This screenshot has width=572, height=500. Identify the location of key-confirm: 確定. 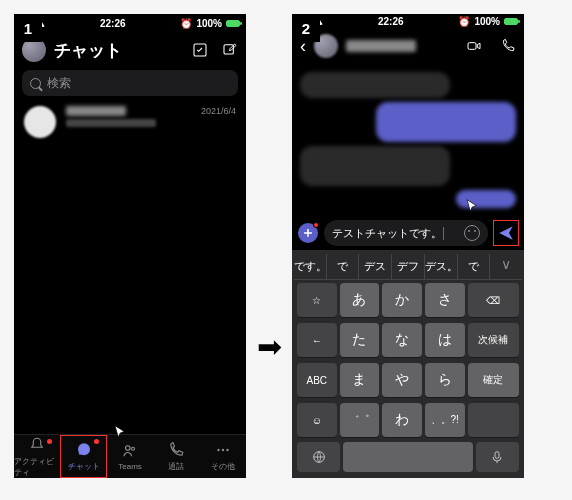
(494, 380).